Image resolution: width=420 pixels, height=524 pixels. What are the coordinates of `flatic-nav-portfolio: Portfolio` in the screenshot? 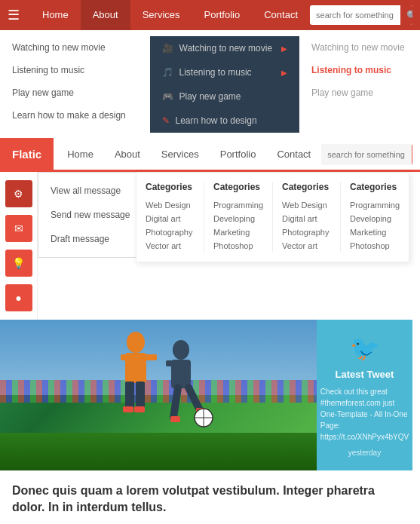 It's located at (238, 155).